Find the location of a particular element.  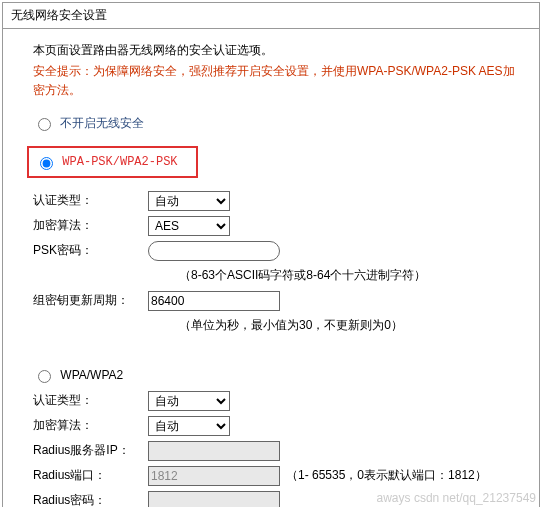

radius-pw-row: Radius密码： is located at coordinates (276, 499).